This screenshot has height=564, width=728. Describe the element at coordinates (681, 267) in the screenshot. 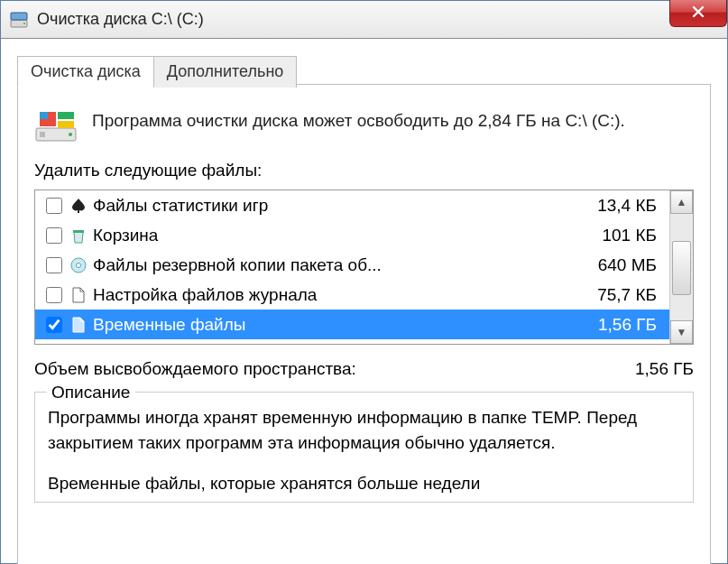

I see `scrollbar: ▲ ▼` at that location.